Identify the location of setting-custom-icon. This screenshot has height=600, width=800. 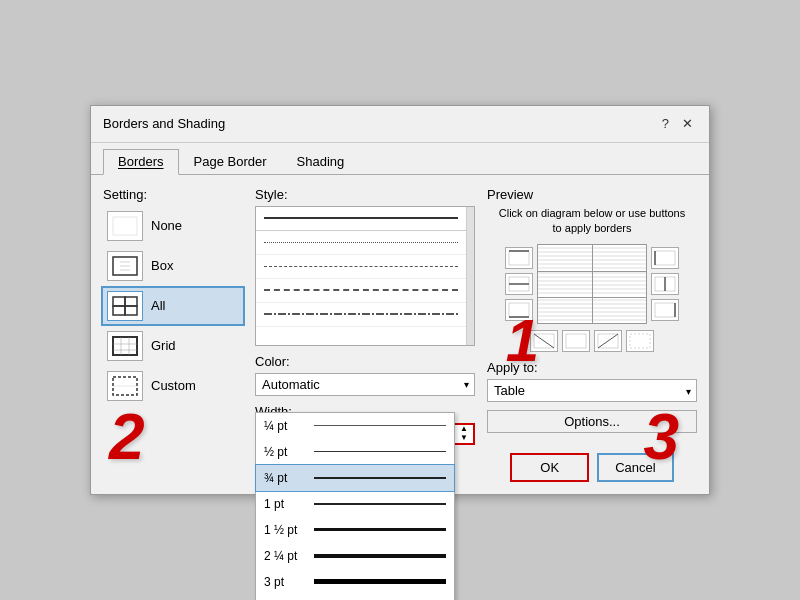
(125, 386).